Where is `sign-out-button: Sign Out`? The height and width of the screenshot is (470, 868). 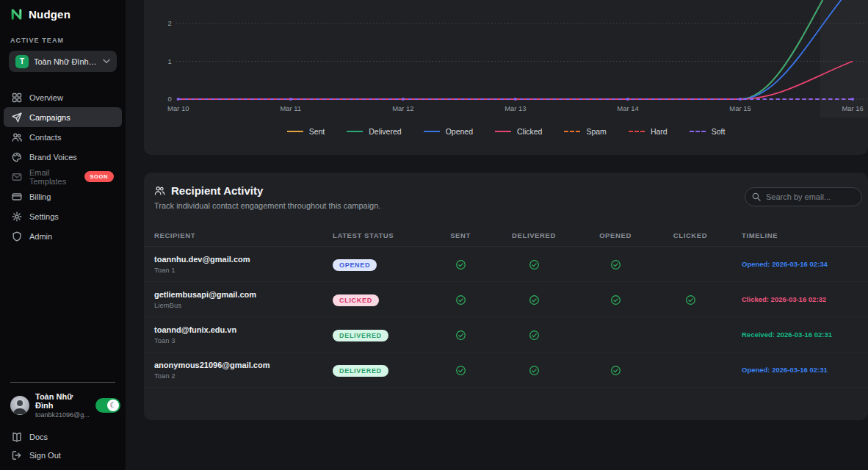 sign-out-button: Sign Out is located at coordinates (63, 455).